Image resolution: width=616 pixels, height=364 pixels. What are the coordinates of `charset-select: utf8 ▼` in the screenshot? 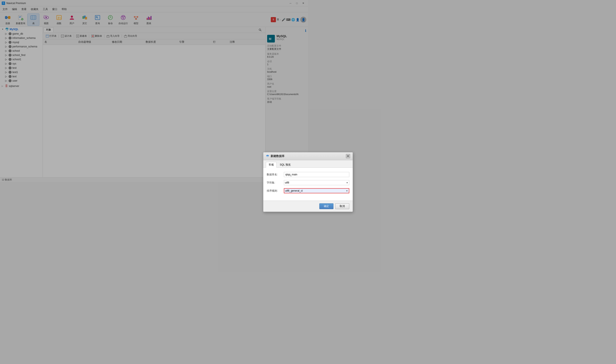 It's located at (296, 181).